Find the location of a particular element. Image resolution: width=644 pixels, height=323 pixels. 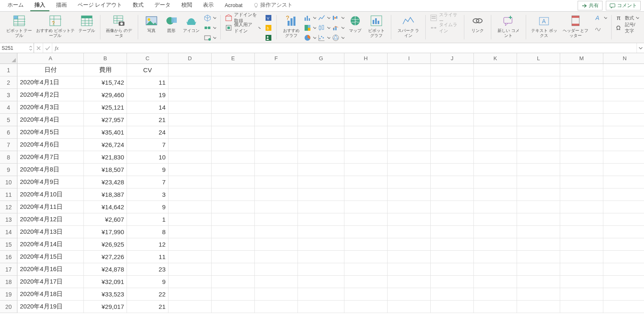

tab-insert: 挿入 is located at coordinates (40, 6).